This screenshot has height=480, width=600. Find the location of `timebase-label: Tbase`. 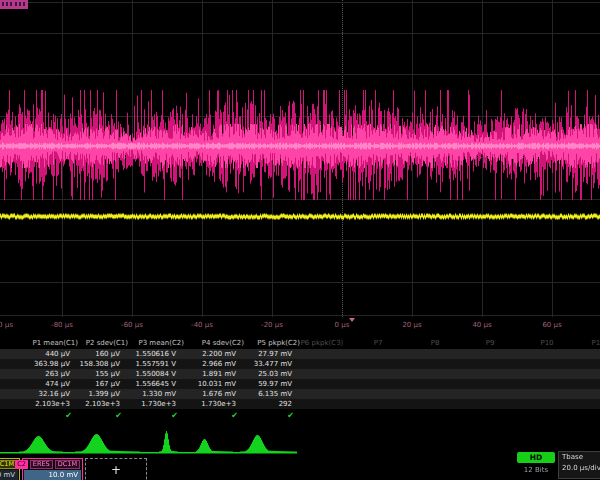

timebase-label: Tbase is located at coordinates (580, 456).